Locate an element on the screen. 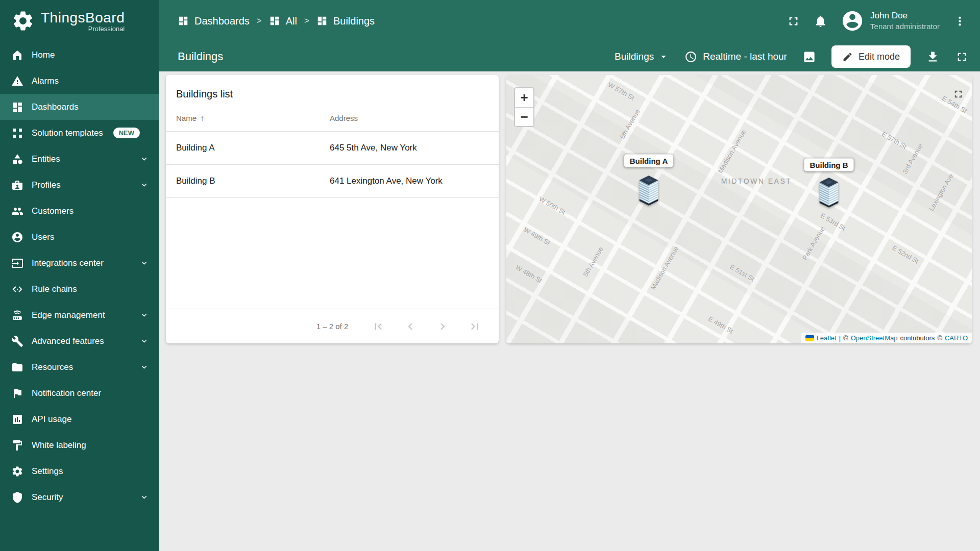  column-header-address: Address is located at coordinates (409, 118).